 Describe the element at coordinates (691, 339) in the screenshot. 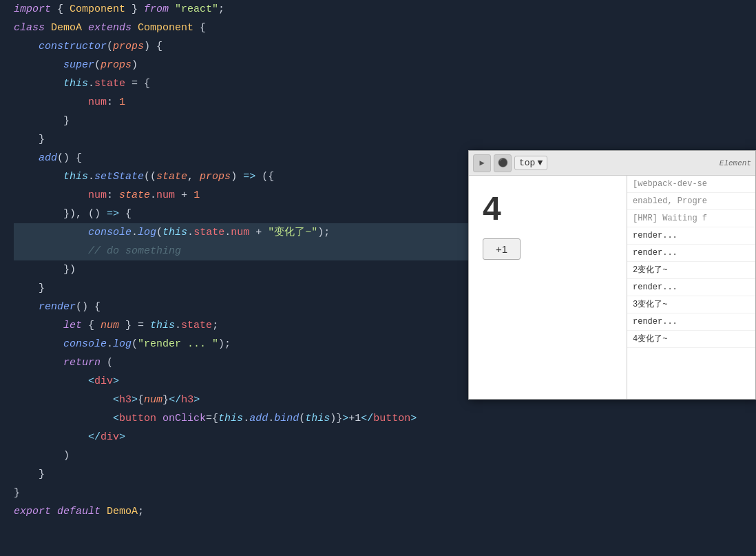

I see `console-line-10: 4变化了~` at that location.